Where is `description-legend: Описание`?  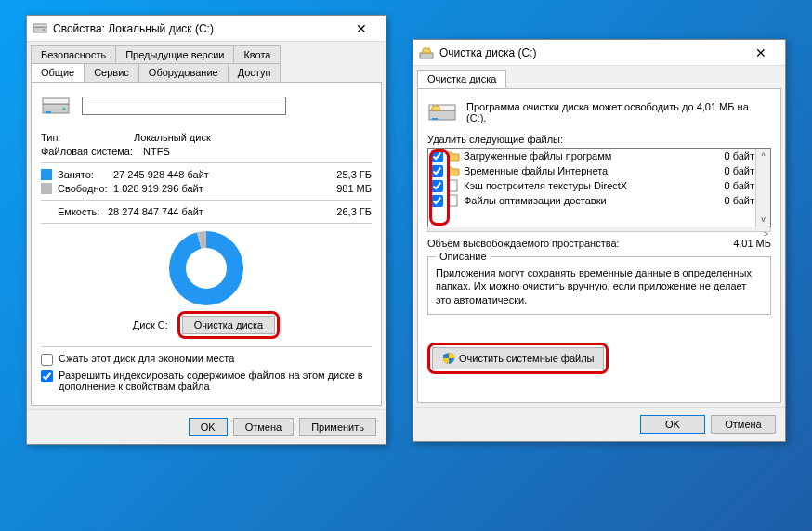 description-legend: Описание is located at coordinates (463, 256).